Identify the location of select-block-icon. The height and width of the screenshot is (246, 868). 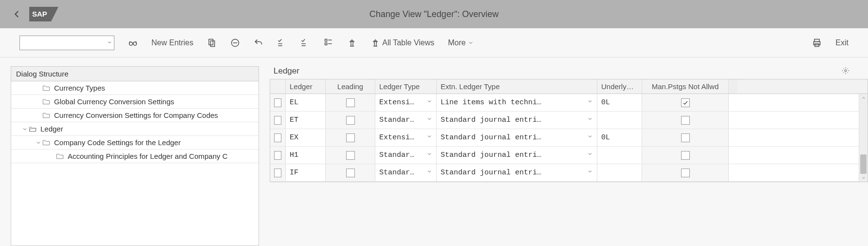
(305, 43).